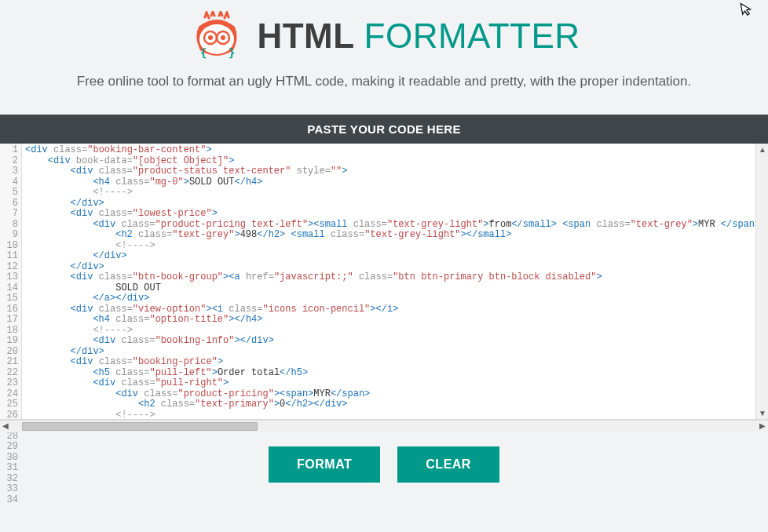 This screenshot has width=768, height=532. What do you see at coordinates (763, 149) in the screenshot?
I see `scroll-up-icon: ▲` at bounding box center [763, 149].